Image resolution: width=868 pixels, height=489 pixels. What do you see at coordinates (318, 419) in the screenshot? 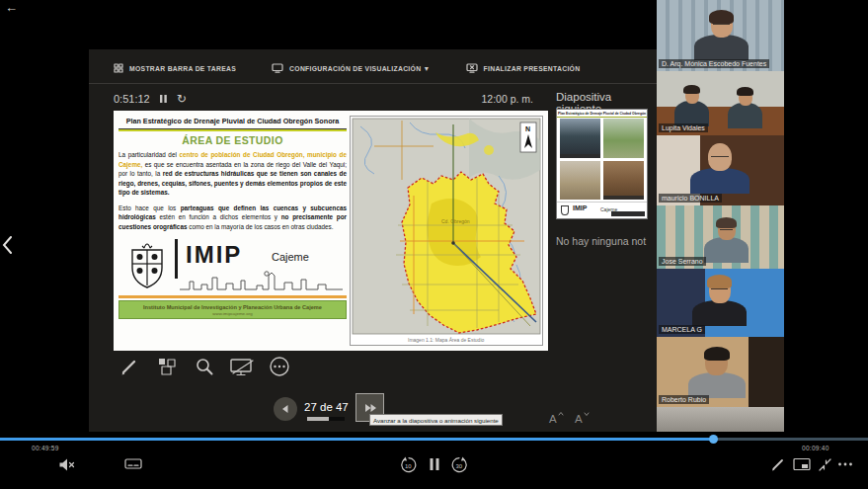
I see `slide-progress-fill` at bounding box center [318, 419].